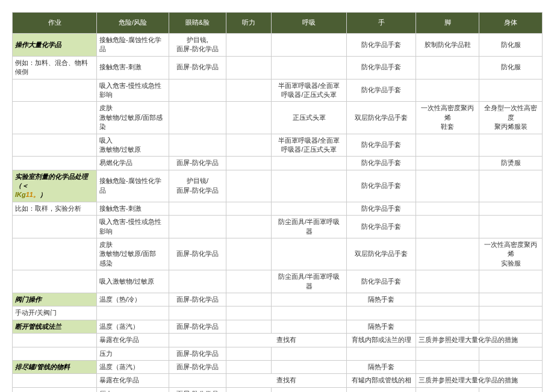  What do you see at coordinates (55, 45) in the screenshot?
I see `section-title: 操作大量化学品` at bounding box center [55, 45].